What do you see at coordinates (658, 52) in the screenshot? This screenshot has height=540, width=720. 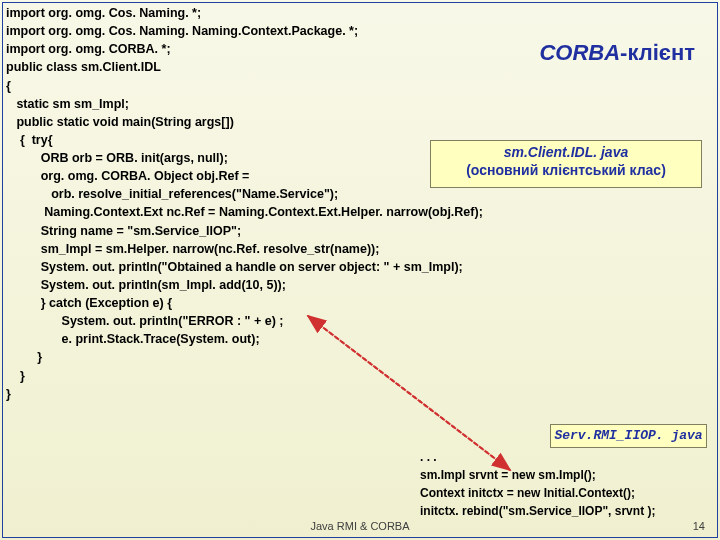 I see `title-suffix: -клієнт` at bounding box center [658, 52].